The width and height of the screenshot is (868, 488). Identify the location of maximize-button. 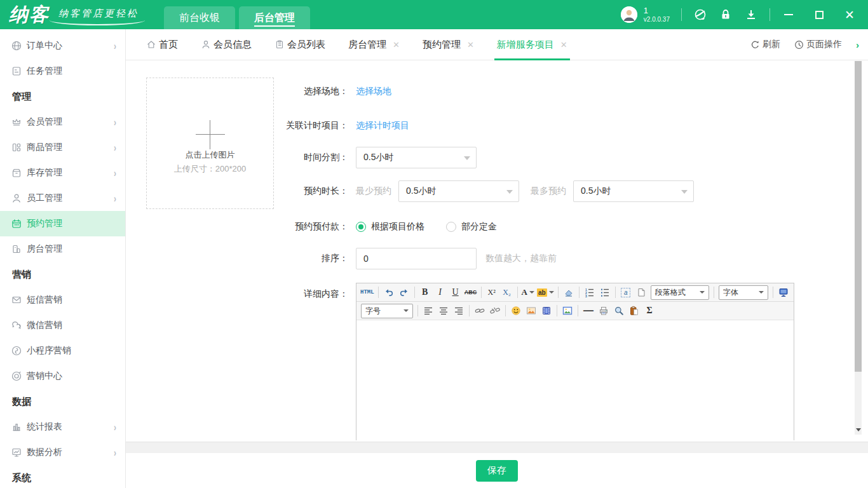
(819, 15).